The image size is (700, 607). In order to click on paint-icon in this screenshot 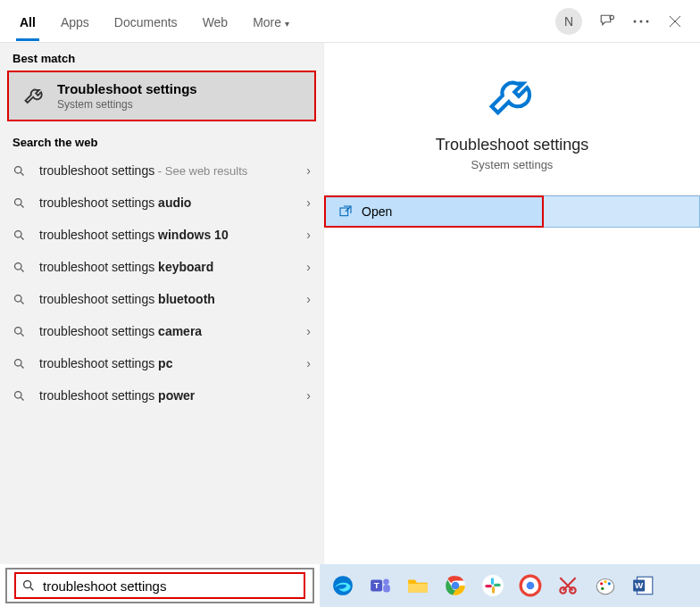, I will do `click(605, 586)`.